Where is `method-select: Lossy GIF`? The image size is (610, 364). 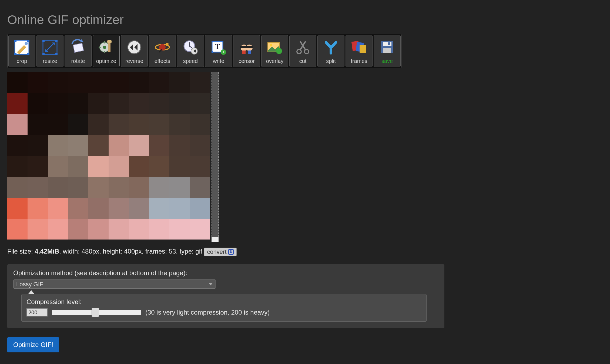 method-select: Lossy GIF is located at coordinates (115, 284).